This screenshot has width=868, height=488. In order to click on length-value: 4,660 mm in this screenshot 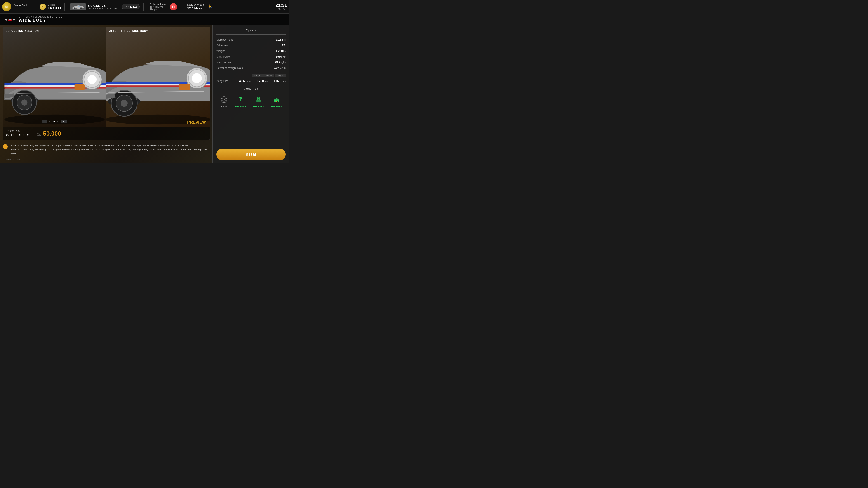, I will do `click(245, 81)`.